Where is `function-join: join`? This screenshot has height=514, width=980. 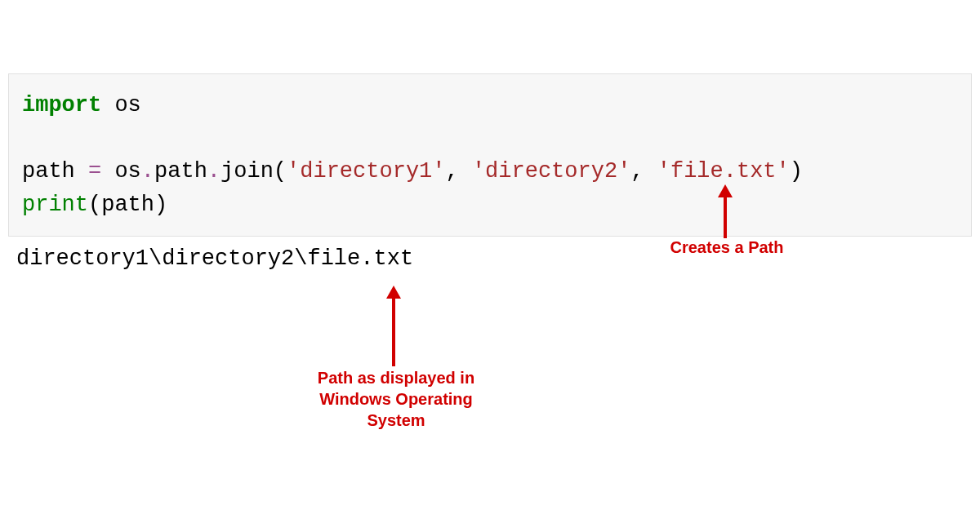 function-join: join is located at coordinates (247, 171).